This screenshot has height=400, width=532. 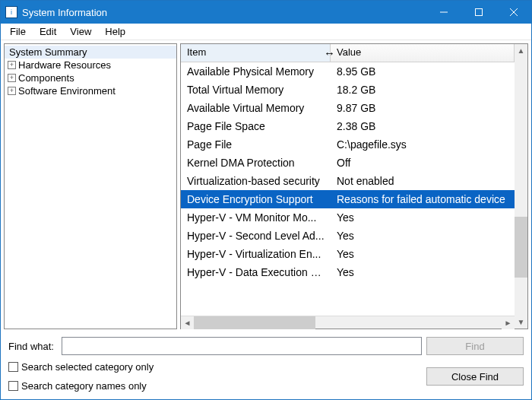 What do you see at coordinates (213, 386) in the screenshot?
I see `search-category-names-checkbox: Search category names only` at bounding box center [213, 386].